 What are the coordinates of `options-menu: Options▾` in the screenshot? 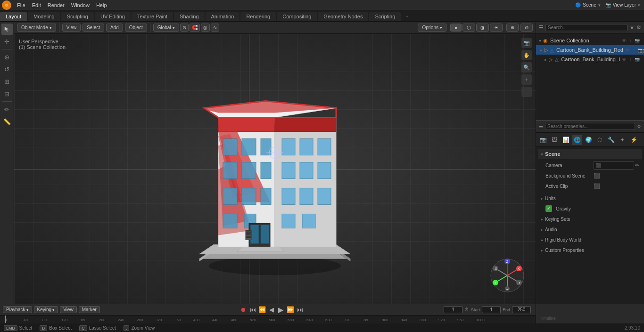 It's located at (432, 27).